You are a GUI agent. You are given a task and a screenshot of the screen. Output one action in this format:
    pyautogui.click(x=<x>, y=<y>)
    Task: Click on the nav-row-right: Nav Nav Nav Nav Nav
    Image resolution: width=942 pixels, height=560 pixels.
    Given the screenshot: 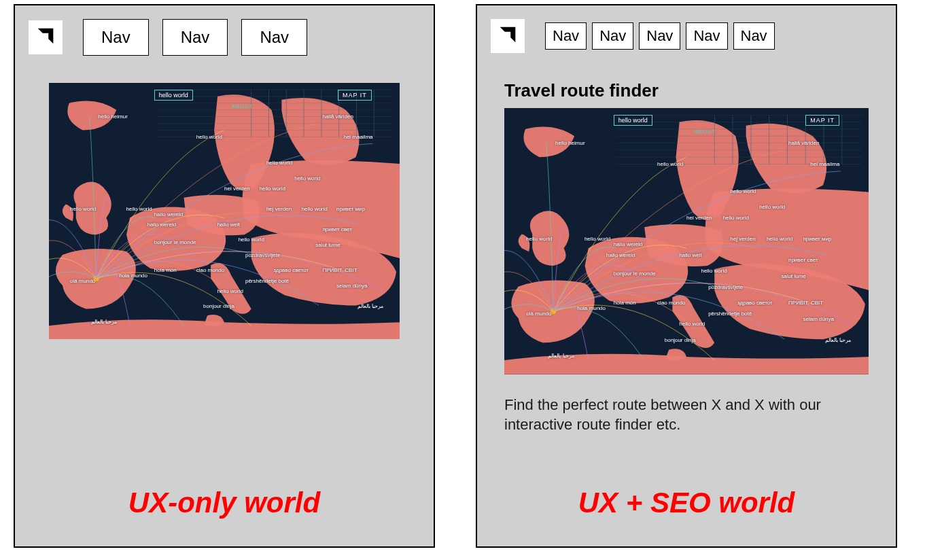 What is the action you would take?
    pyautogui.click(x=660, y=36)
    